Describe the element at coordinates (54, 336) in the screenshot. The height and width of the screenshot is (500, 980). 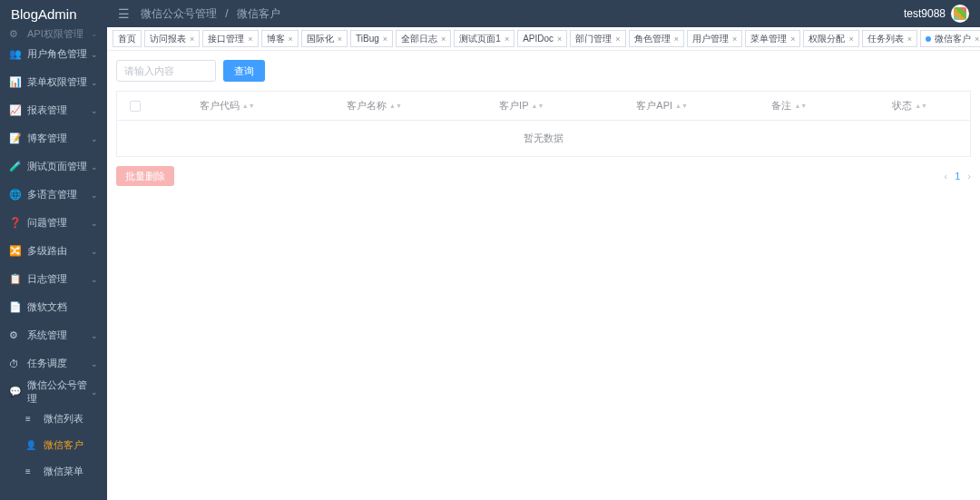
I see `sidebar-item-system: ⚙ 系统管理 ⌄` at that location.